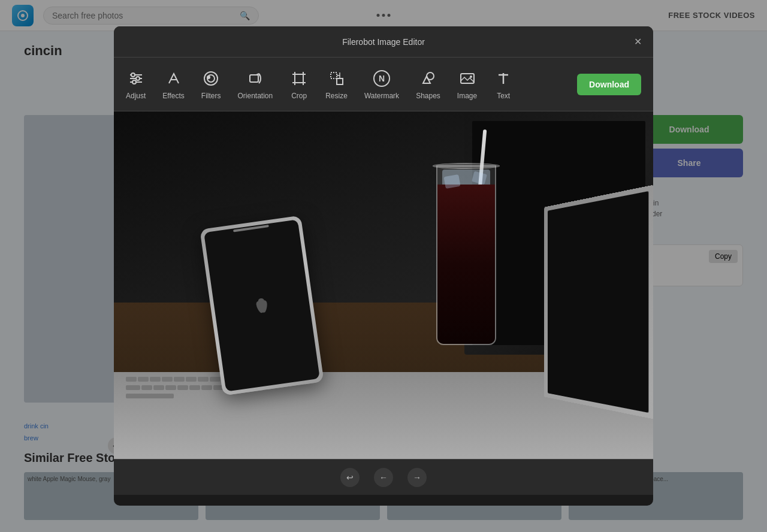 The image size is (767, 532). What do you see at coordinates (337, 96) in the screenshot?
I see `resize-label: Resize` at bounding box center [337, 96].